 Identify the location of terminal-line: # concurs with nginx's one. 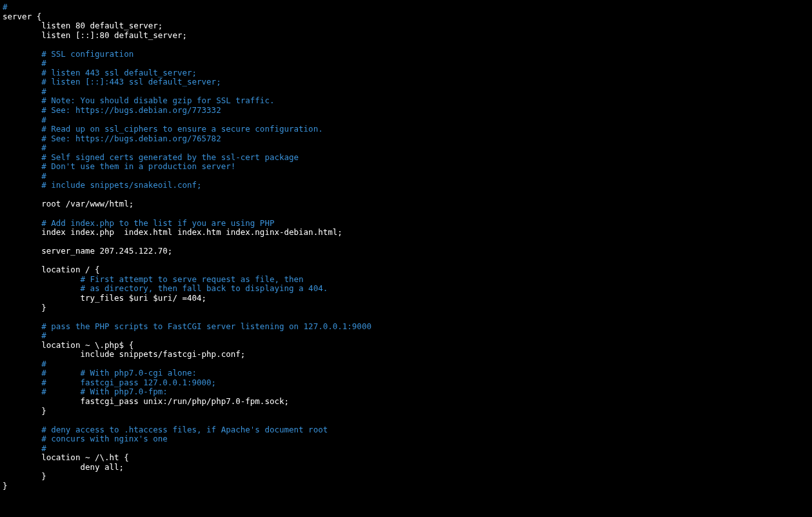
(85, 439).